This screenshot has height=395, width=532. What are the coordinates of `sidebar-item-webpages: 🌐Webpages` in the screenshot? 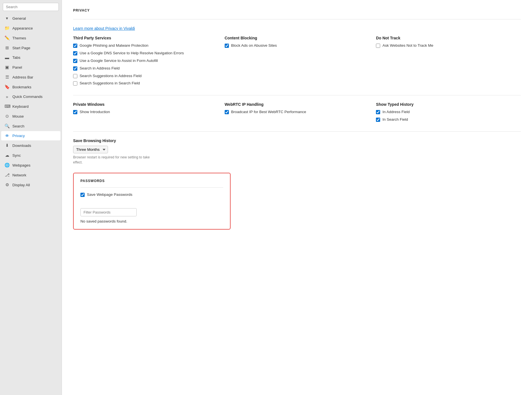 It's located at (31, 165).